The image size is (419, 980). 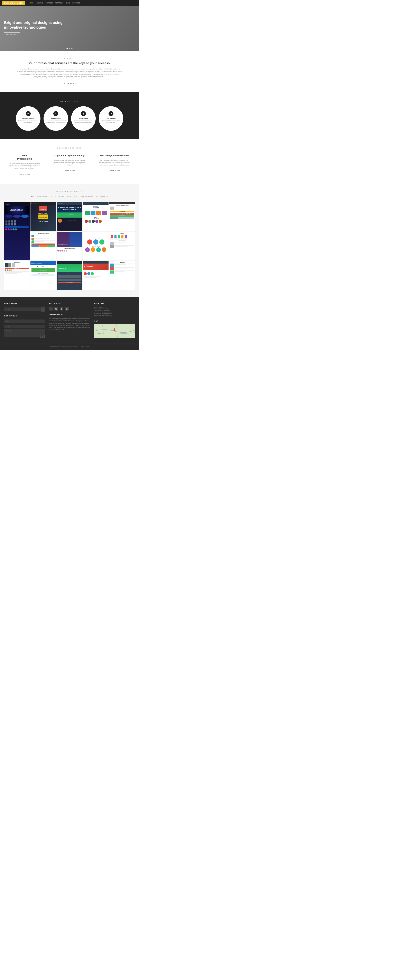 What do you see at coordinates (69, 3) in the screenshot?
I see `header: DESIGN STUDIO HOME ABOUT US SERVICES POR…` at bounding box center [69, 3].